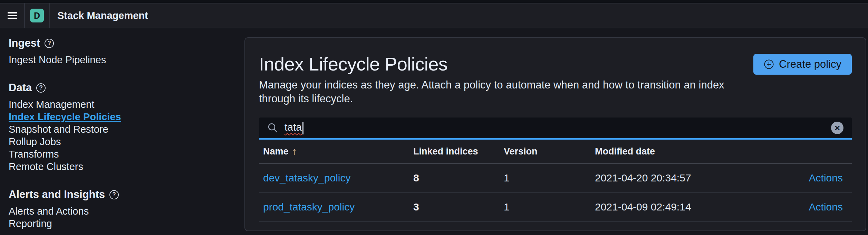  What do you see at coordinates (555, 178) in the screenshot?
I see `table-row: dev_tatasky_policy 8 1 2021-04-20 20:34:…` at bounding box center [555, 178].